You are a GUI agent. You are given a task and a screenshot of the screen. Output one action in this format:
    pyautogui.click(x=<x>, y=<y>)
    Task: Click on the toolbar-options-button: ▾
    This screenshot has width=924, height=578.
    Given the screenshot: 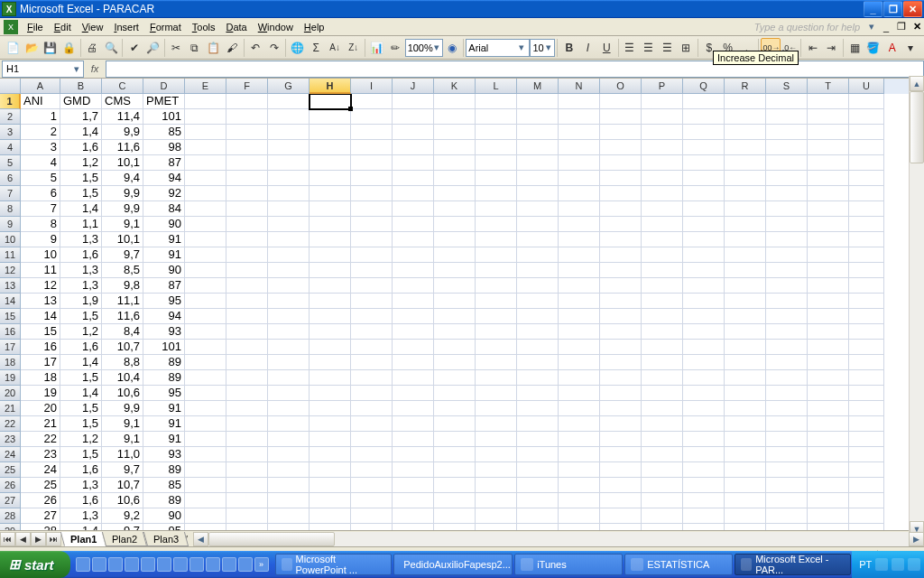 What is the action you would take?
    pyautogui.click(x=911, y=48)
    